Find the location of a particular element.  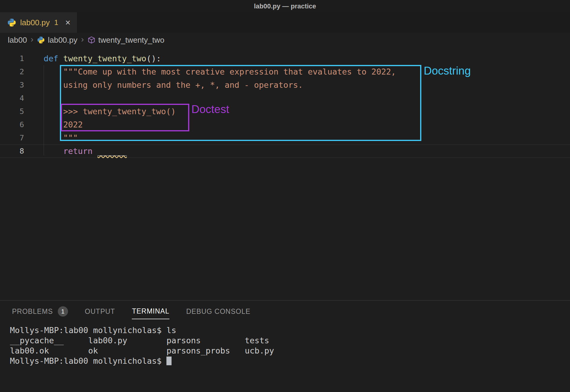

close-tab-icon: × is located at coordinates (68, 23).